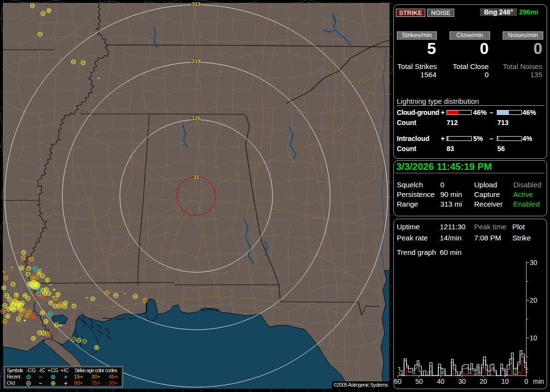  I want to click on svg-text: ©2005 Astrogenic Systems, so click(361, 385).